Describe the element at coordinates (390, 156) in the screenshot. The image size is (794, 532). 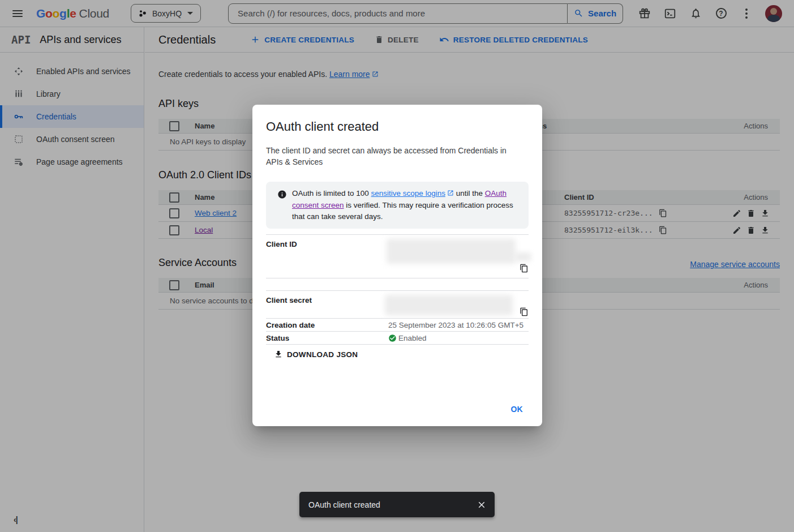
I see `dialog-description: The client ID and secret can always be a…` at that location.